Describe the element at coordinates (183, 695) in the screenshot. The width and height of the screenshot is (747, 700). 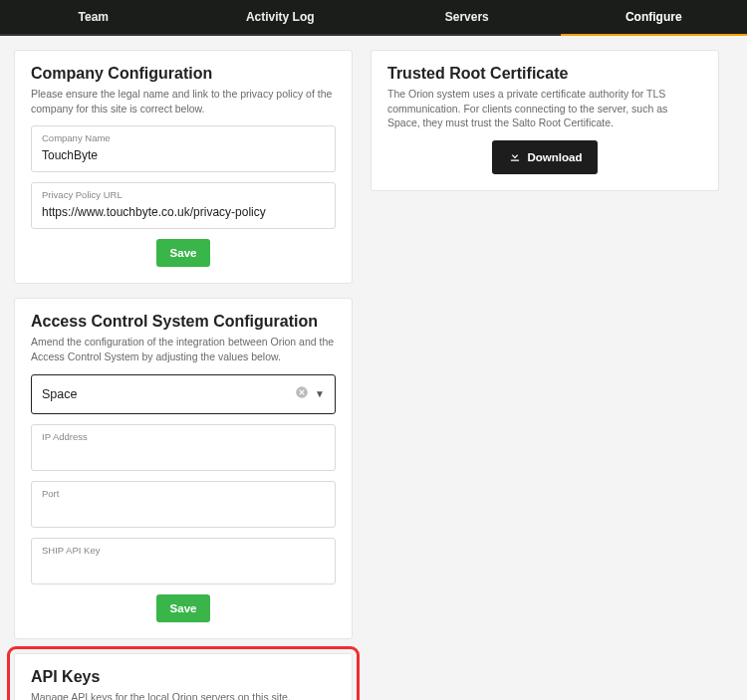
I see `api-keys-desc: Manage API keys for the local Orion serv…` at that location.